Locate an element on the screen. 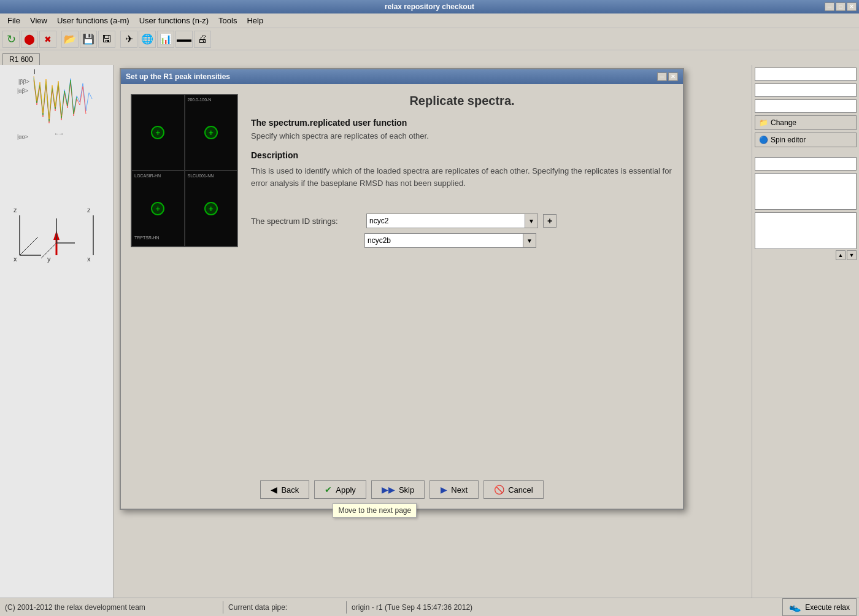  toolbar-new-btn: ↻ is located at coordinates (11, 39).